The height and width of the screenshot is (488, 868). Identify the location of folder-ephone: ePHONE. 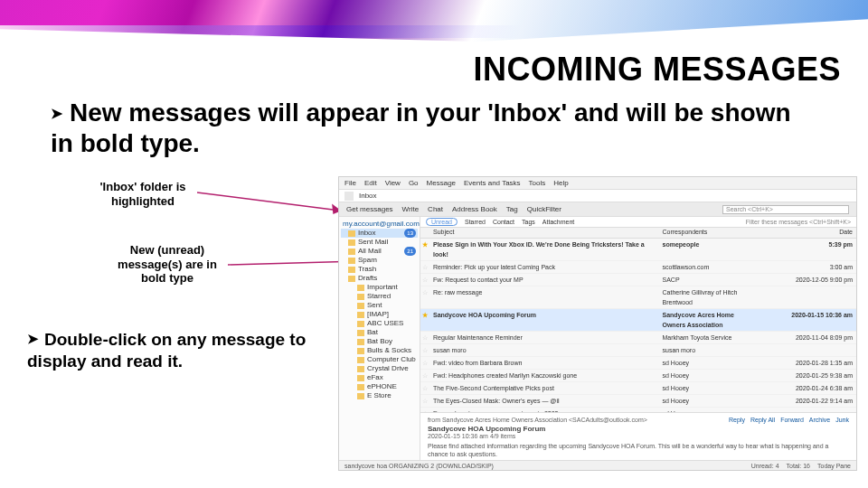
(380, 387).